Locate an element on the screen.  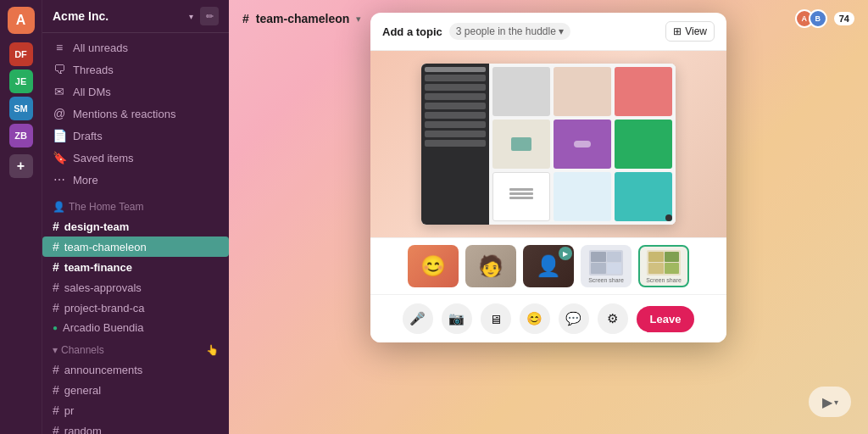
avatar-zb: ZB is located at coordinates (21, 136).